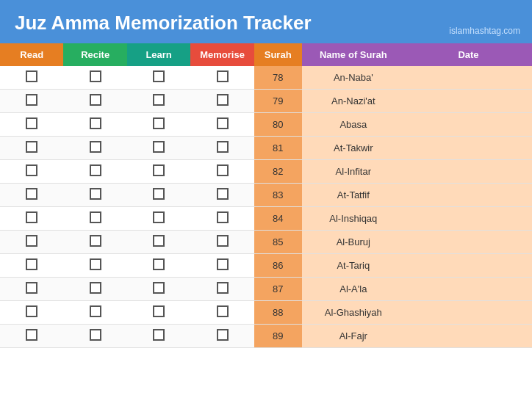  Describe the element at coordinates (278, 195) in the screenshot. I see `cell-surah-5: 83` at that location.